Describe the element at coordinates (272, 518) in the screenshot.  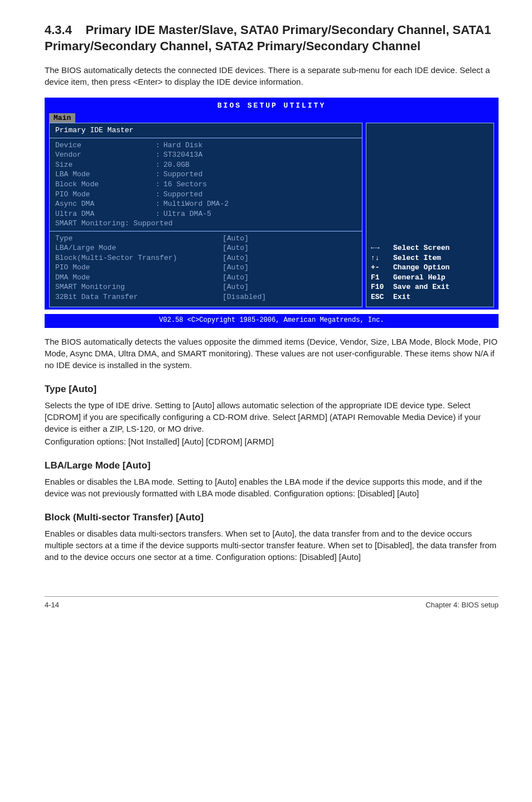
I see `block-heading: Block (Multi-sector Transfer) [Auto]` at that location.